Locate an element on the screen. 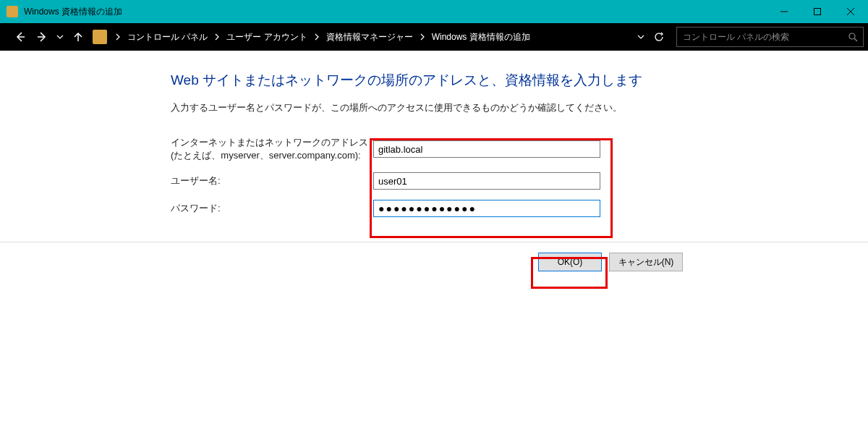 The height and width of the screenshot is (448, 868). password-label: パスワード: is located at coordinates (272, 208).